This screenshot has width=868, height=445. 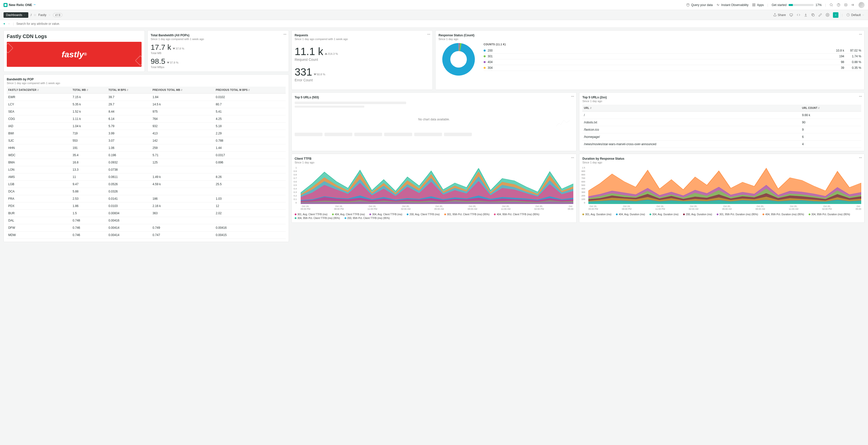 What do you see at coordinates (146, 199) in the screenshot?
I see `table-row: FRA2.530.01411861.03` at bounding box center [146, 199].